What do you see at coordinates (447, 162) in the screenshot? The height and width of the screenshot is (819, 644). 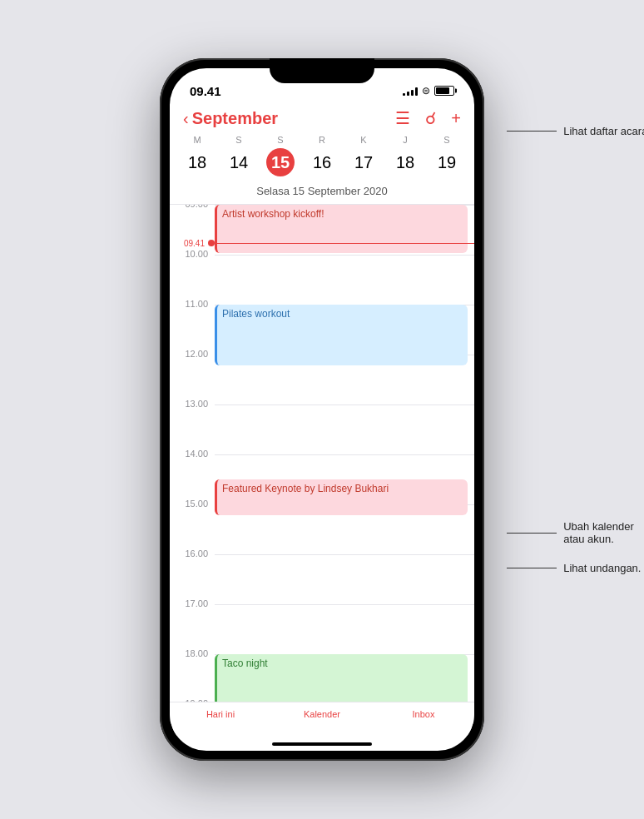 I see `day-number: 19` at bounding box center [447, 162].